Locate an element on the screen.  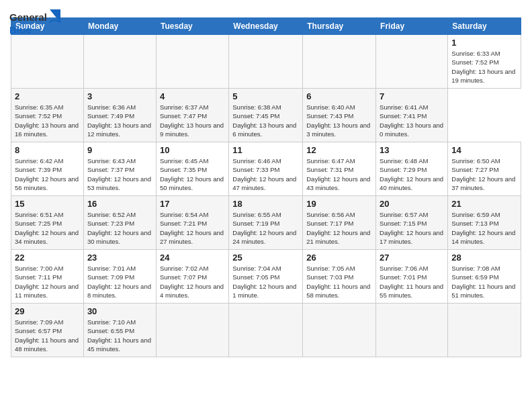
day-cell: 25Sunrise: 7:04 AMSunset: 7:05 PMDayligh… is located at coordinates (266, 277).